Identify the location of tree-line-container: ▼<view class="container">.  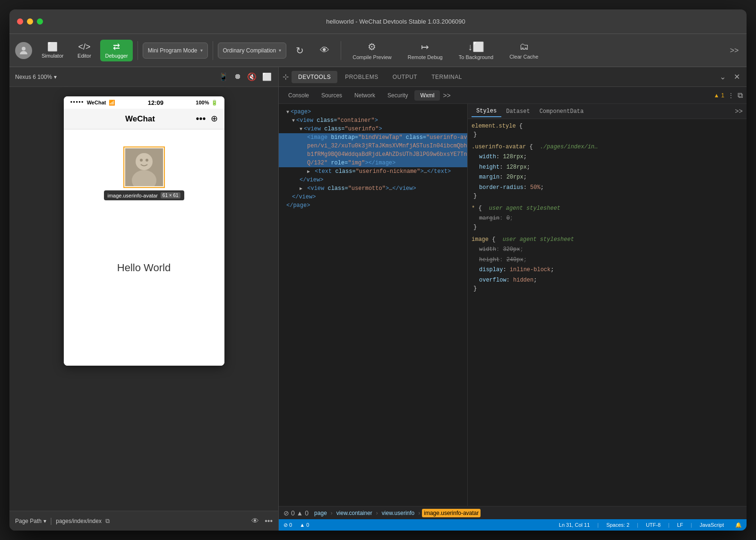
(373, 120).